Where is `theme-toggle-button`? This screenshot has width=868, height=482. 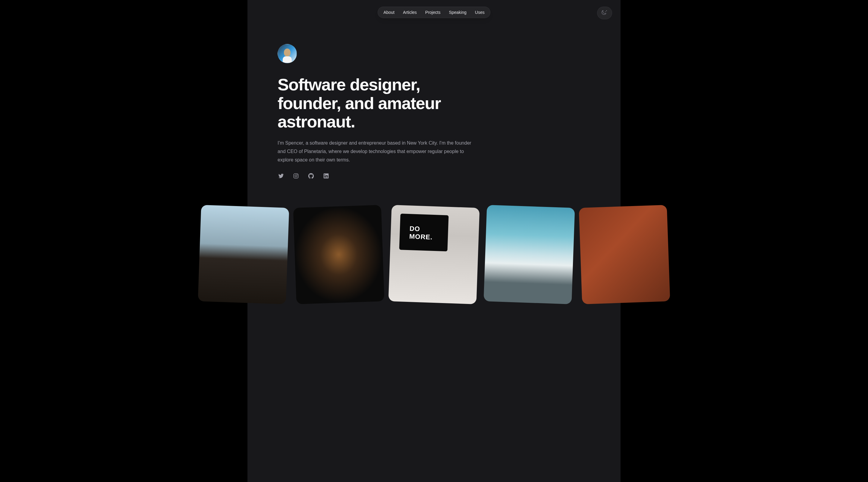 theme-toggle-button is located at coordinates (604, 13).